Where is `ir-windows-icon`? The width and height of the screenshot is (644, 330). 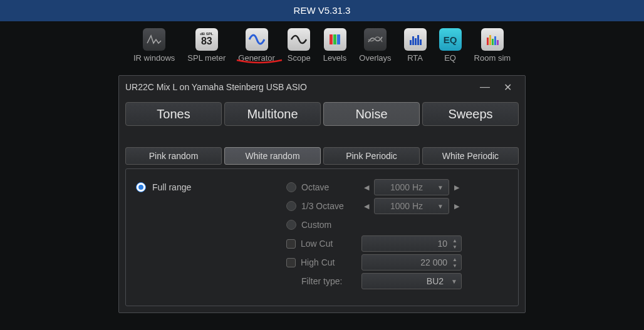 ir-windows-icon is located at coordinates (154, 39).